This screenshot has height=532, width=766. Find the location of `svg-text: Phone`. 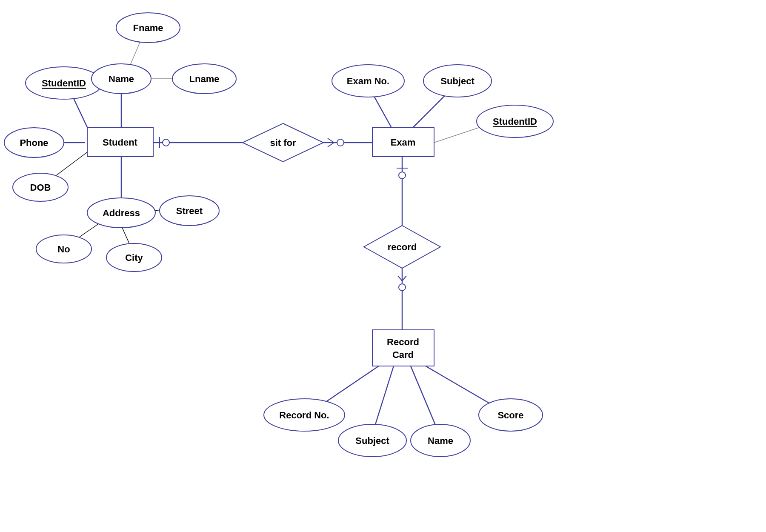

svg-text: Phone is located at coordinates (34, 143).